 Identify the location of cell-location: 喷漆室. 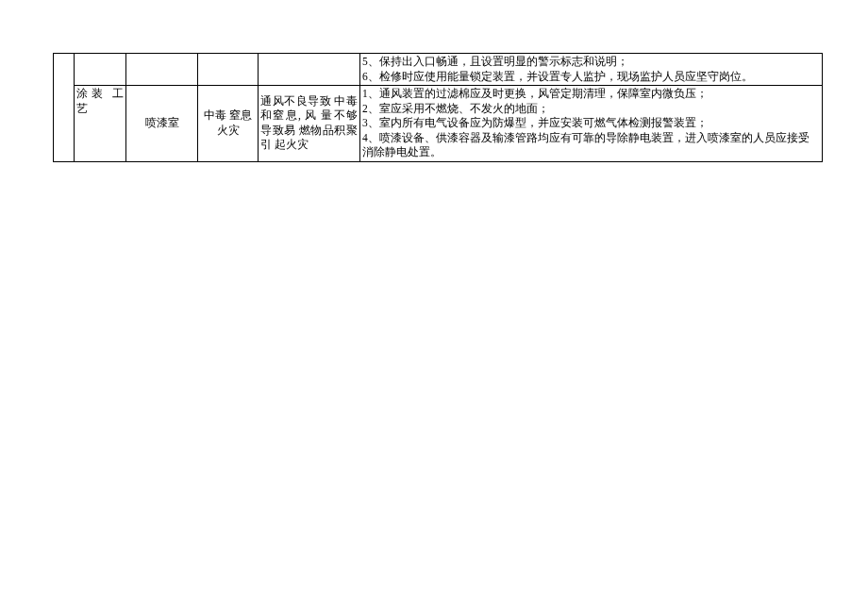
(162, 124).